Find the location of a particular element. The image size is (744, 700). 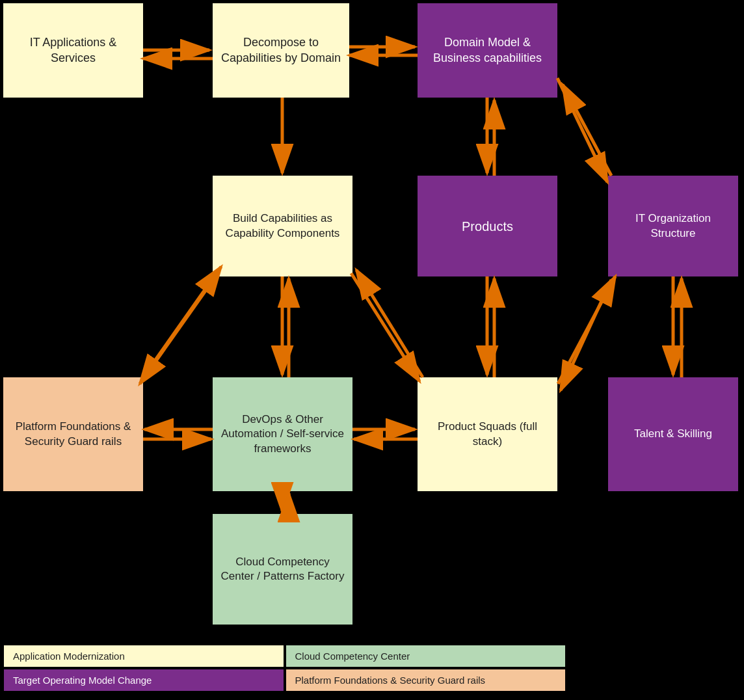

box-talent: Talent & Skilling is located at coordinates (673, 435).